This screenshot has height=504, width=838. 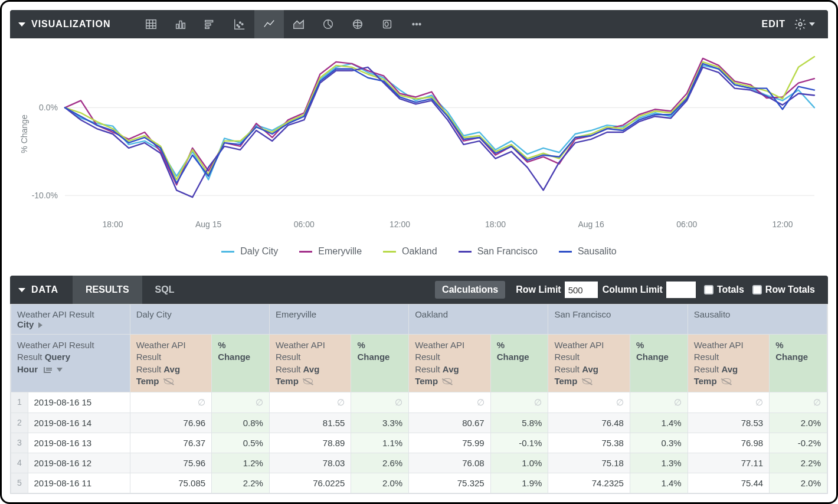 What do you see at coordinates (380, 423) in the screenshot?
I see `cell-pct-change: 3.3%` at bounding box center [380, 423].